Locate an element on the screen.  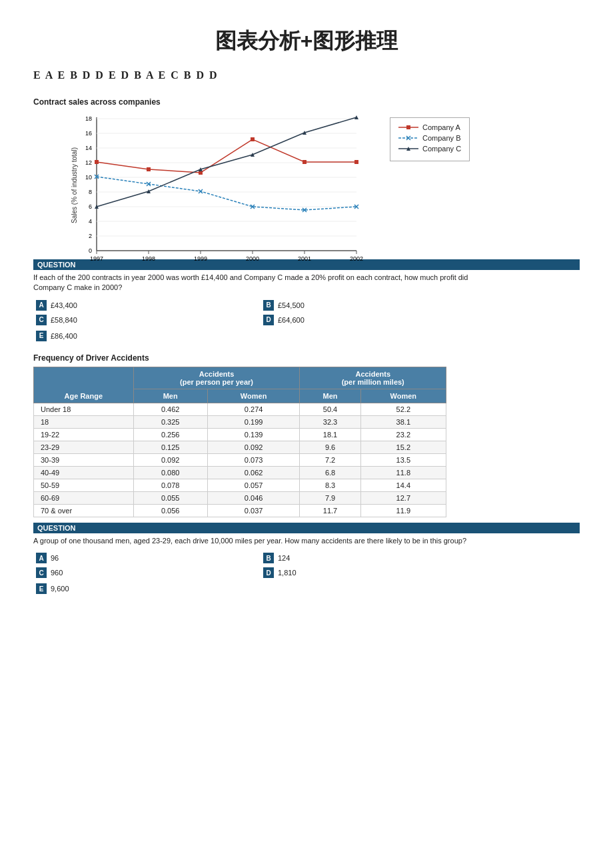
pmm-men-cell: 8.3 is located at coordinates (330, 485).